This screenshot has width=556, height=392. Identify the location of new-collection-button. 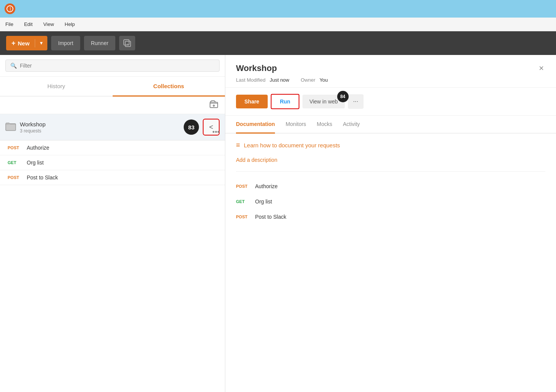
(214, 105).